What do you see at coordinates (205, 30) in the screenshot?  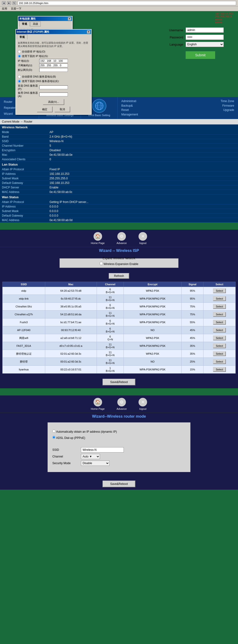 I see `username-input` at bounding box center [205, 30].